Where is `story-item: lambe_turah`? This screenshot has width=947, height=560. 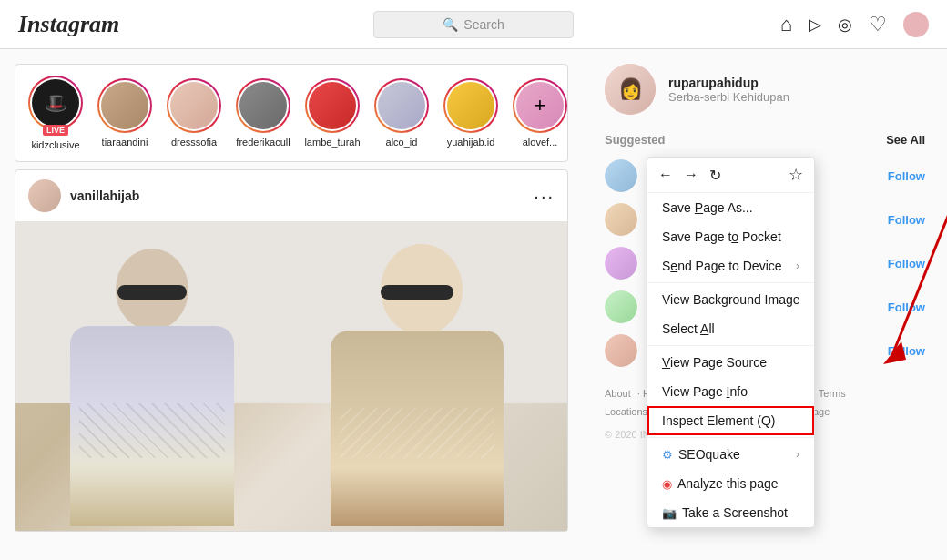 story-item: lambe_turah is located at coordinates (332, 113).